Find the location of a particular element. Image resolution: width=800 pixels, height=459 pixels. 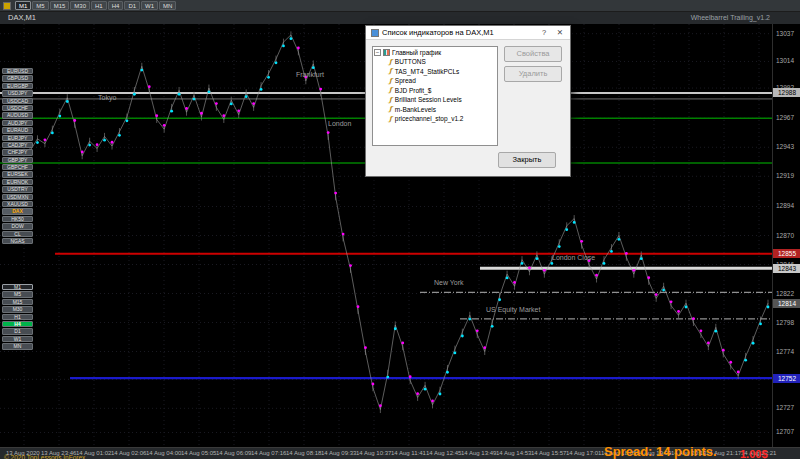

main-chart-icon is located at coordinates (386, 52).